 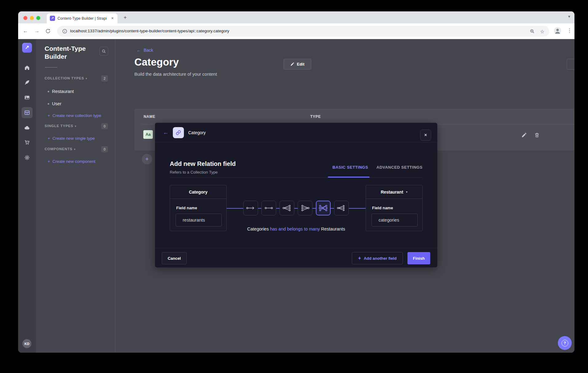 What do you see at coordinates (569, 17) in the screenshot?
I see `tab-search-chevron-icon: ▾` at bounding box center [569, 17].